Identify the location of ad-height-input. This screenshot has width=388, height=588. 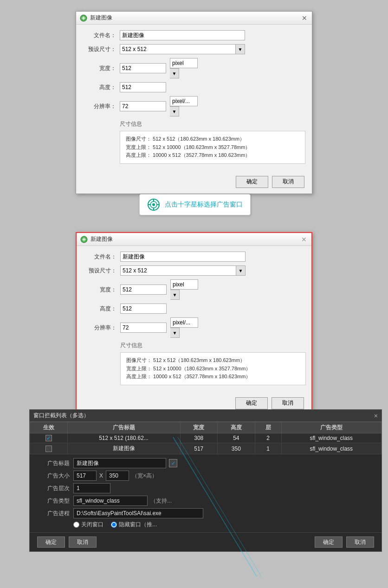
(117, 476).